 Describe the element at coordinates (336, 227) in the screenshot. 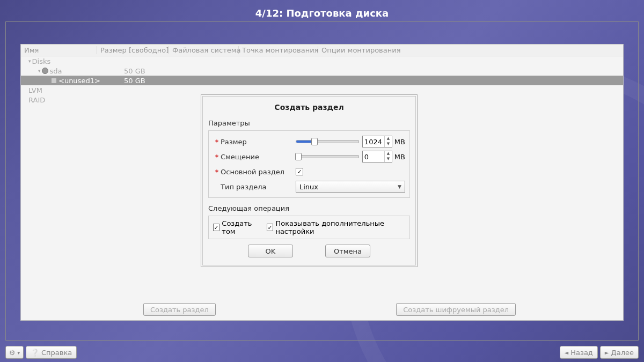

I see `show-advanced-option: ✓ Показывать дополнительные настройки` at that location.